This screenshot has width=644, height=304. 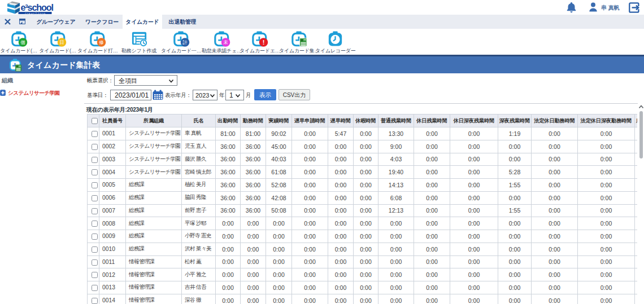 What do you see at coordinates (62, 42) in the screenshot?
I see `svg-text: 日` at bounding box center [62, 42].